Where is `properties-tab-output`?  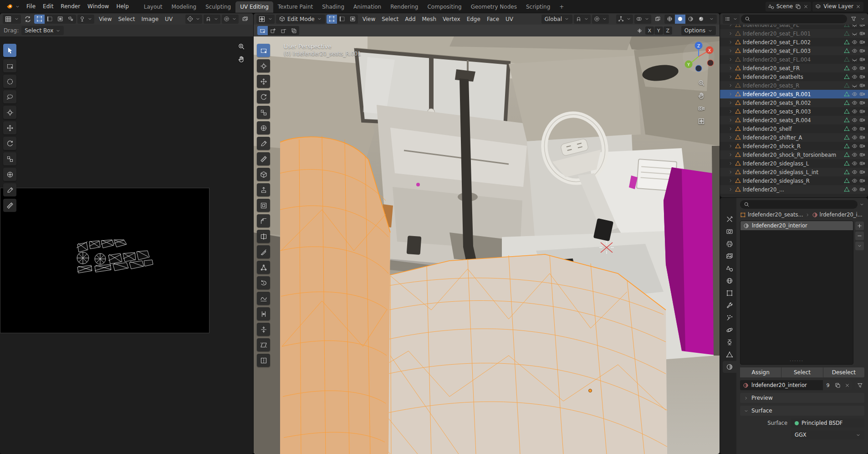 properties-tab-output is located at coordinates (730, 244).